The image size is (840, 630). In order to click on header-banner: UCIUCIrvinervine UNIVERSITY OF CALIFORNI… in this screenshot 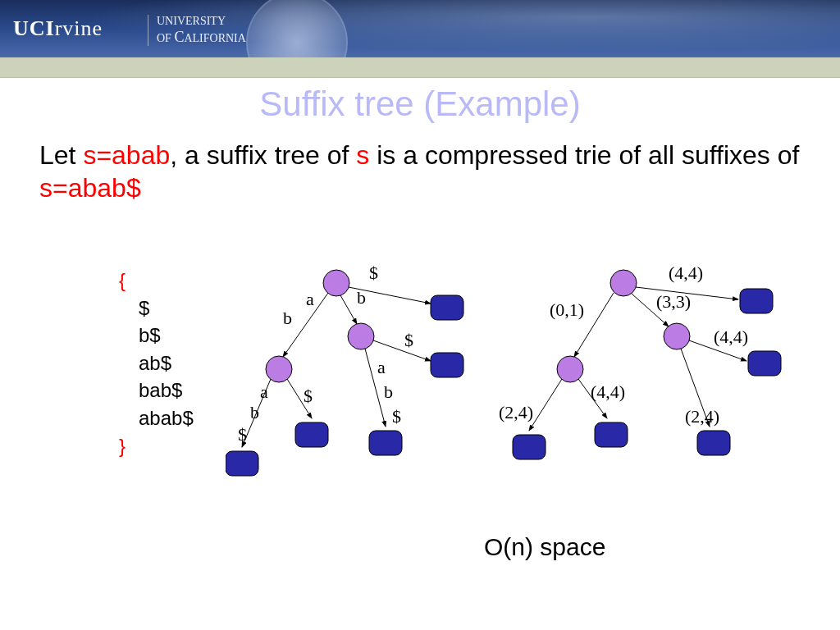, I will do `click(420, 29)`.